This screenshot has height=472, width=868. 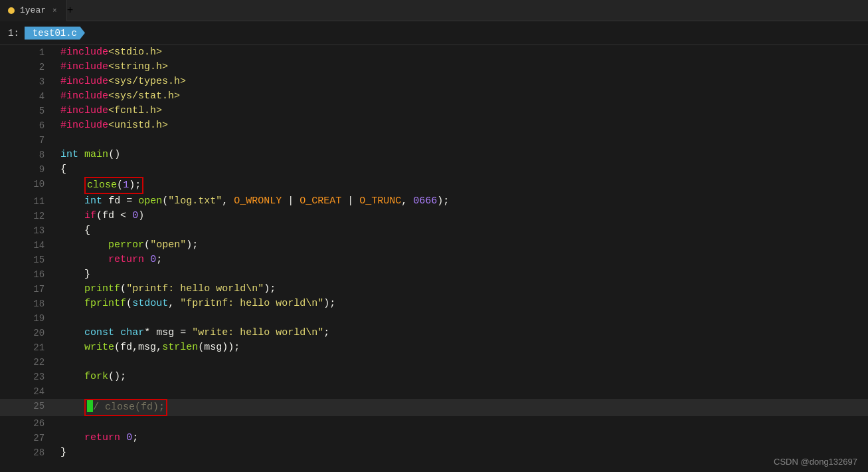 I want to click on table-row: 4#include<sys/stat.h>, so click(x=434, y=96).